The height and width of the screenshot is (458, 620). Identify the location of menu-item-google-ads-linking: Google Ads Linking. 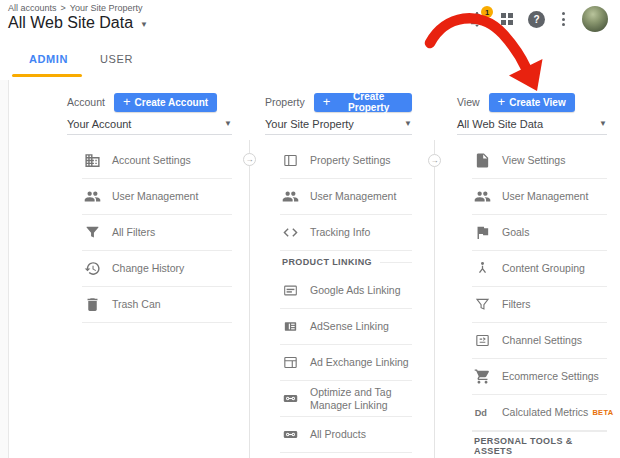
(346, 291).